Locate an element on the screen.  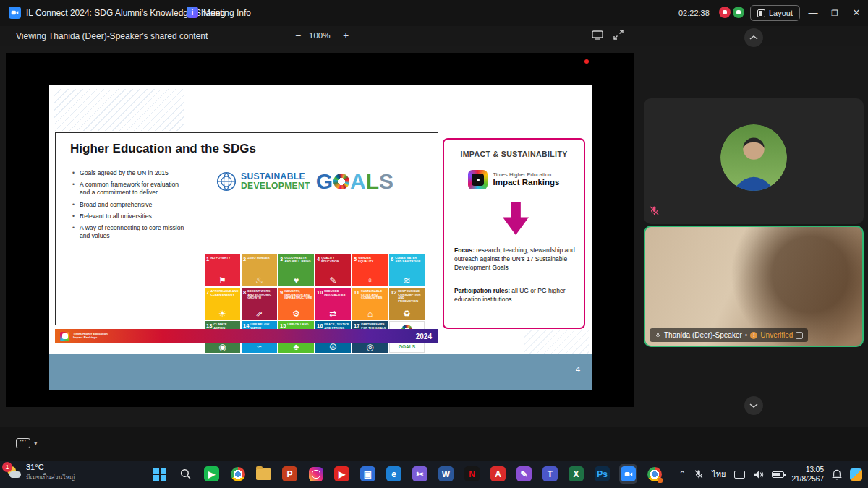
notification-badge: 1 is located at coordinates (7, 467).